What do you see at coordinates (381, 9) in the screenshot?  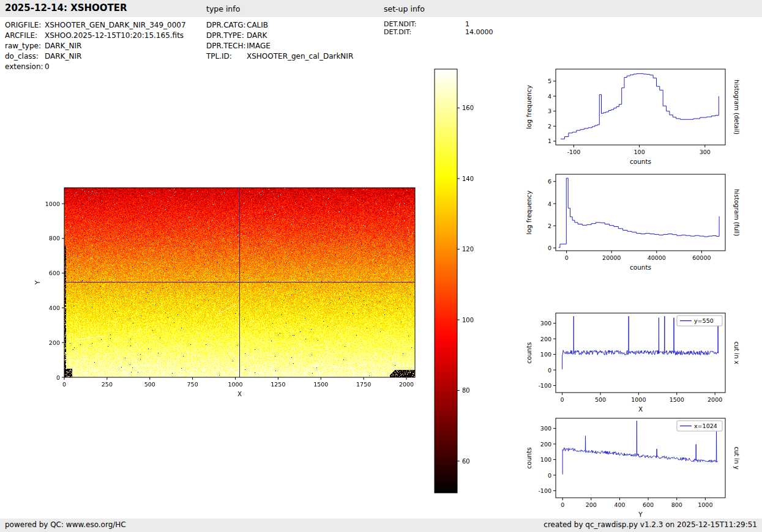 I see `header-bar: 2025-12-14: XSHOOTER type info set-up in…` at bounding box center [381, 9].